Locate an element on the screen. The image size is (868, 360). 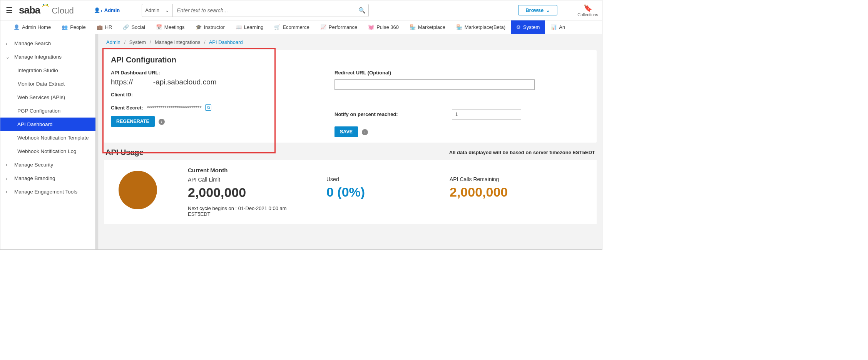
browse-button: Browse ⌄ is located at coordinates (538, 10).